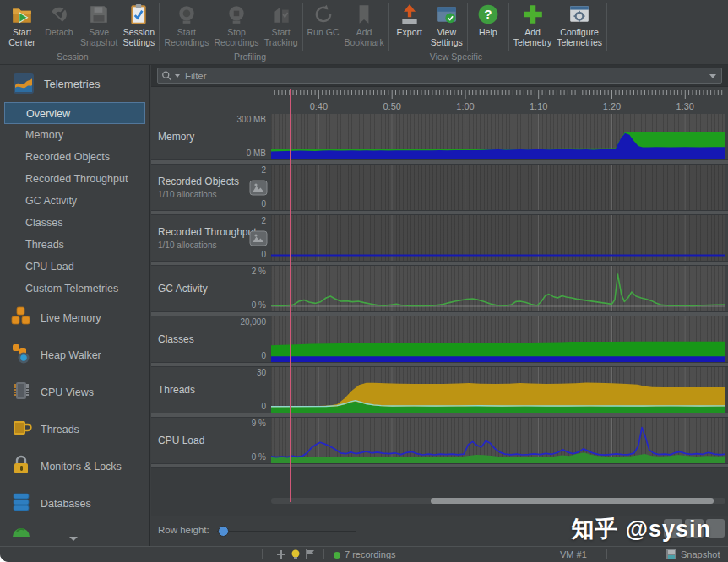 The width and height of the screenshot is (728, 562). I want to click on cpu-load-label-area: CPU Load9 %0 %, so click(211, 440).